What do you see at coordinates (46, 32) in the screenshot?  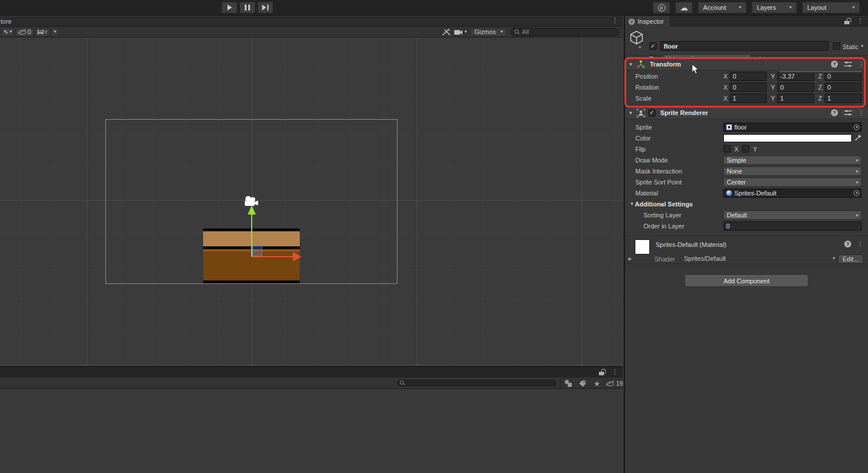 I see `grid-axis-label: Y` at bounding box center [46, 32].